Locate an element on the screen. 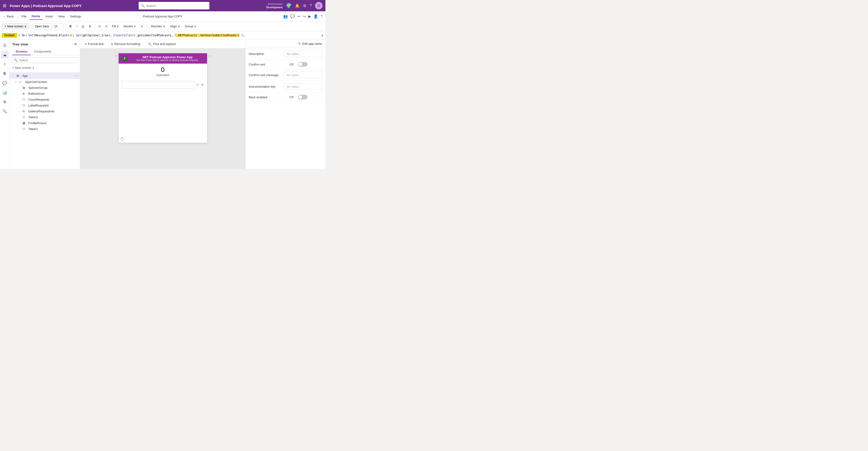 This screenshot has width=868, height=451. side-icon-data: 🗑 is located at coordinates (5, 73).